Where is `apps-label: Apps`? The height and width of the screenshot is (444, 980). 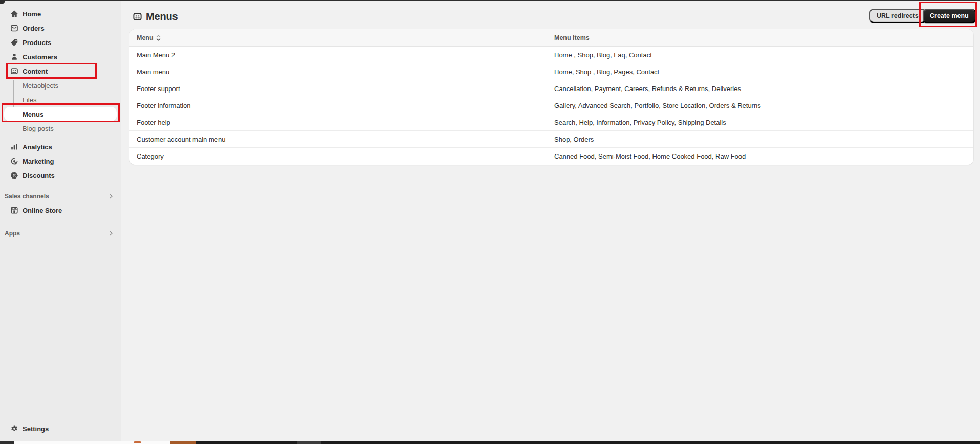
apps-label: Apps is located at coordinates (12, 233).